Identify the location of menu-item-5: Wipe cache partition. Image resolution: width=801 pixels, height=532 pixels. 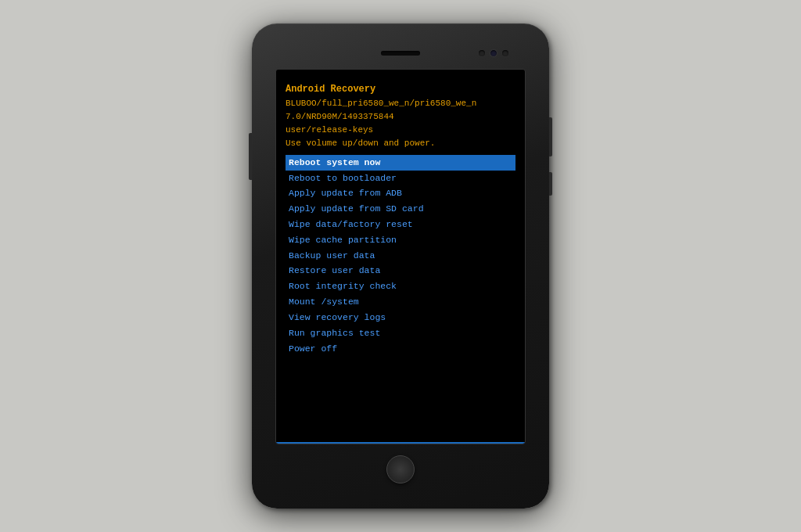
(400, 240).